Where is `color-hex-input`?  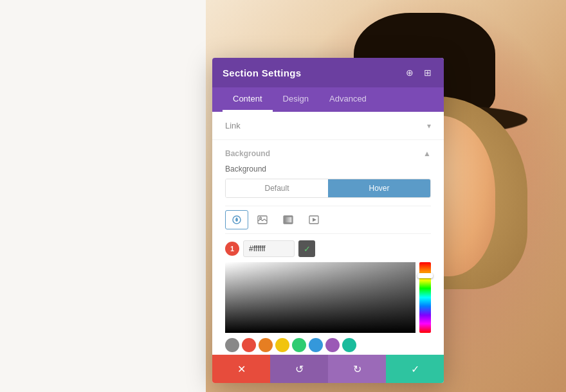 color-hex-input is located at coordinates (269, 249).